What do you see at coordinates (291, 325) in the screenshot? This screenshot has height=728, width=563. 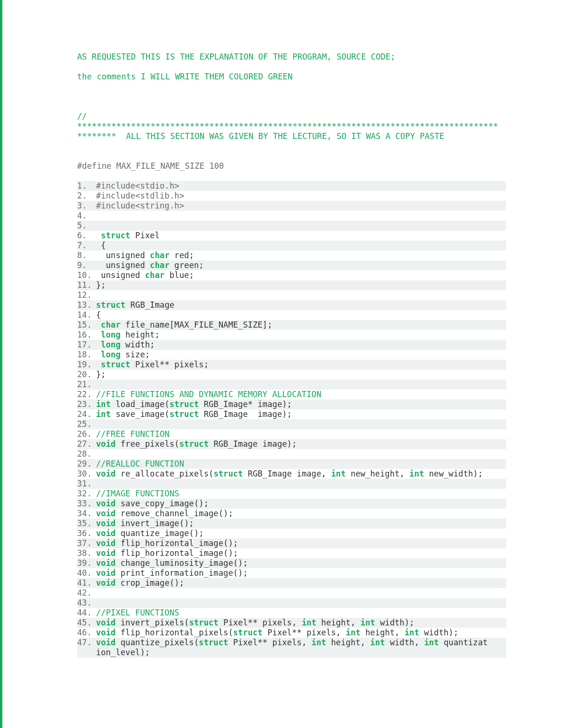 I see `code-line-15: 15. char file_name[MAX_FILE_NAME_SIZE];` at bounding box center [291, 325].